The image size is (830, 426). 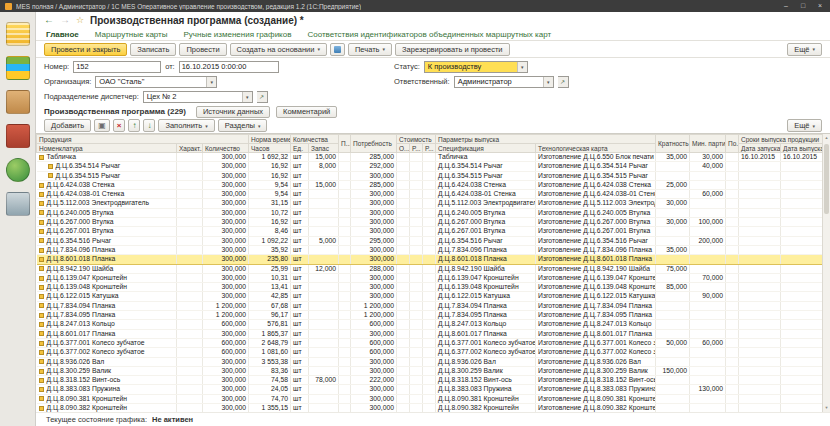 What do you see at coordinates (270, 148) in the screenshot?
I see `column-header: Часов` at bounding box center [270, 148].